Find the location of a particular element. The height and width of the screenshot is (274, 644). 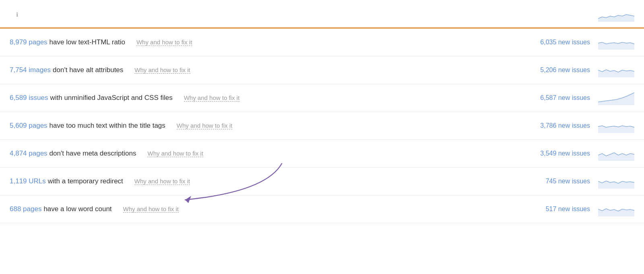

row-stats: 3,549 new issues is located at coordinates (580, 154).